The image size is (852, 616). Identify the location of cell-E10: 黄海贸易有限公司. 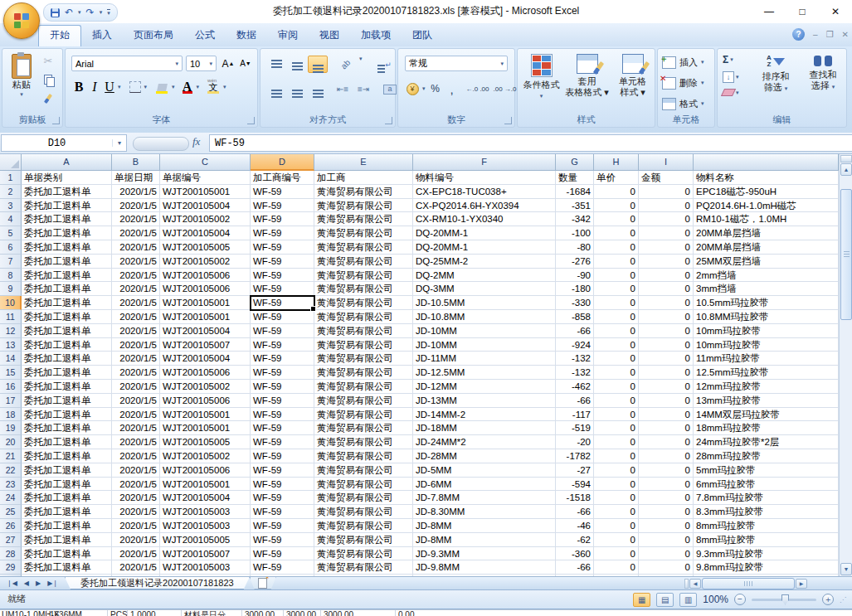
(363, 303).